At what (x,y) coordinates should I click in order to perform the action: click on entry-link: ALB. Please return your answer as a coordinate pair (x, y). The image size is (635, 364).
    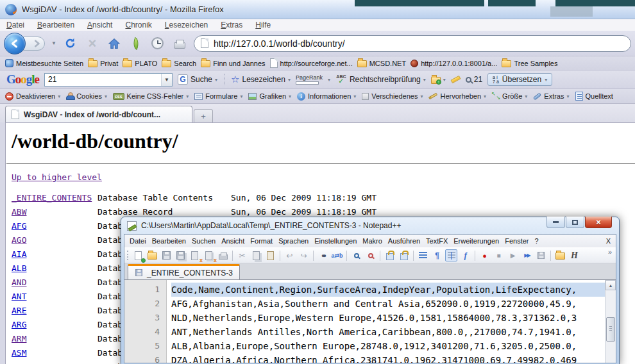
    Looking at the image, I should click on (19, 268).